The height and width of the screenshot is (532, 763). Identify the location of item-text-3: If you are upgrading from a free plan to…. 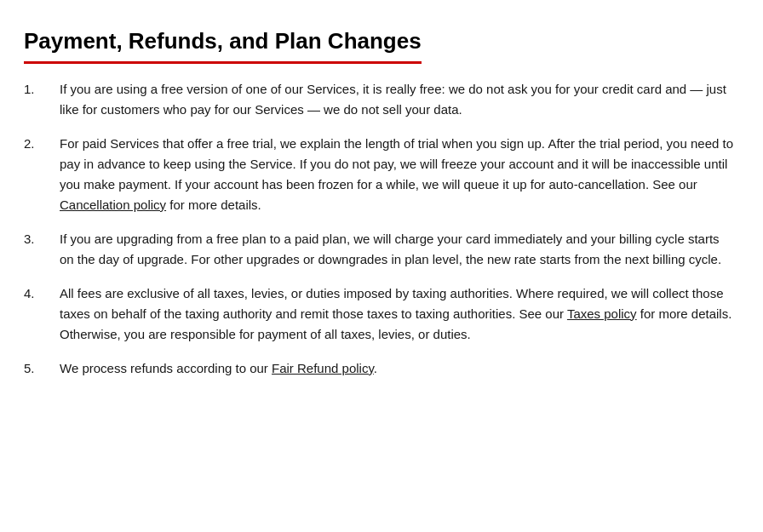
(398, 249).